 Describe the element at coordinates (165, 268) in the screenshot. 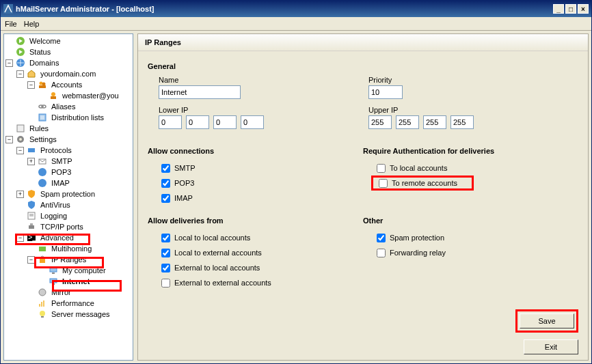

I see `chk-el` at that location.